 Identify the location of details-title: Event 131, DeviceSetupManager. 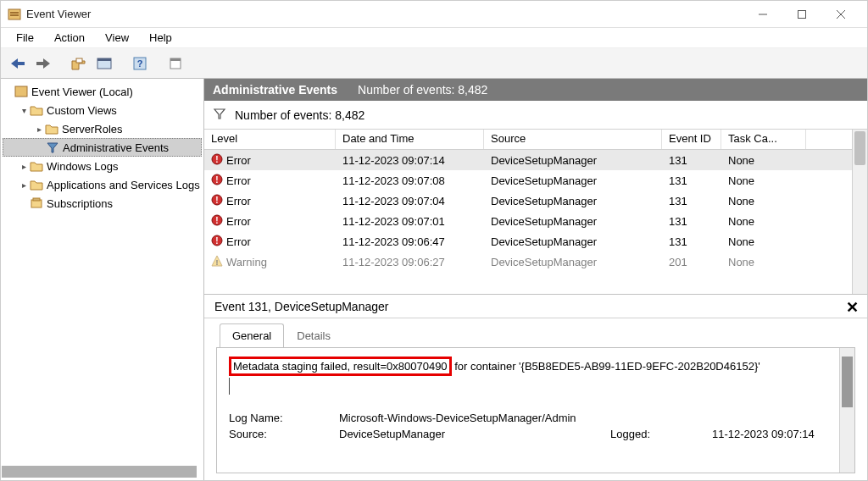
(302, 307).